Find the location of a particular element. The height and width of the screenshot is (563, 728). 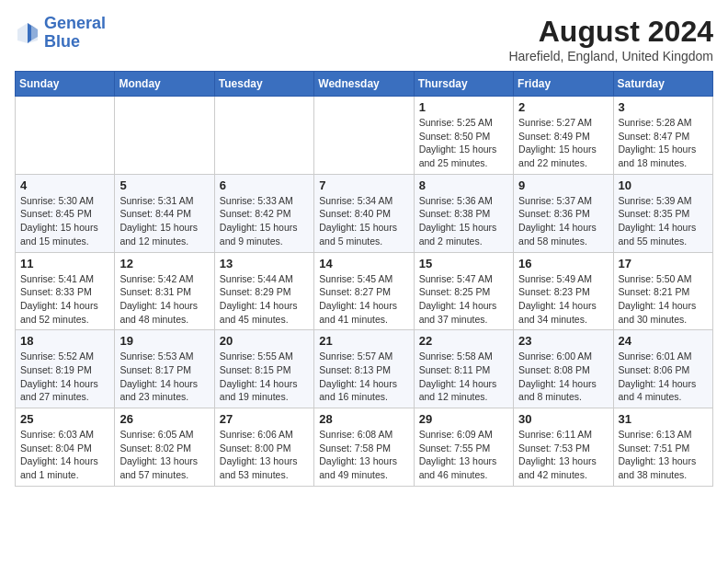

weekday-header: Friday is located at coordinates (563, 85).